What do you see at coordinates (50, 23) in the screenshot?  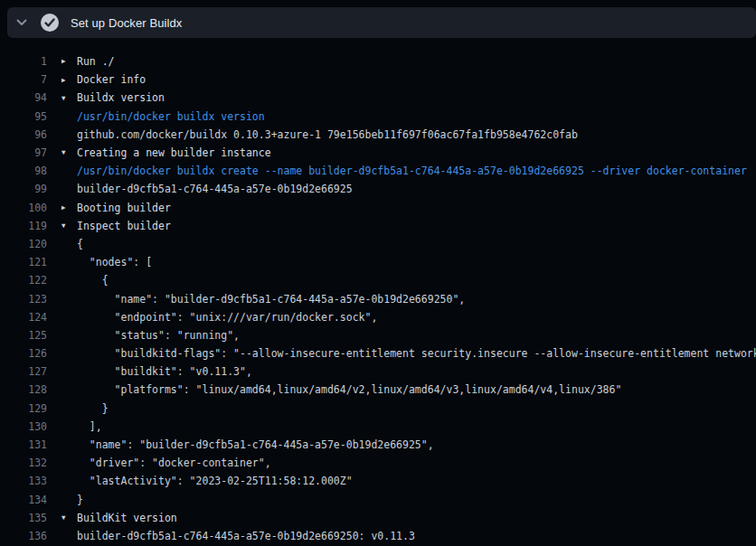 I see `success-check-icon` at bounding box center [50, 23].